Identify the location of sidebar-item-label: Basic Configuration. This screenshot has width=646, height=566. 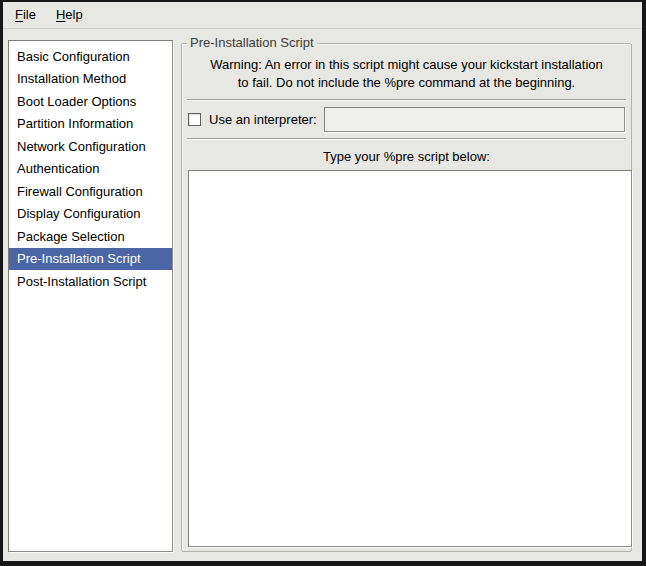
(74, 56).